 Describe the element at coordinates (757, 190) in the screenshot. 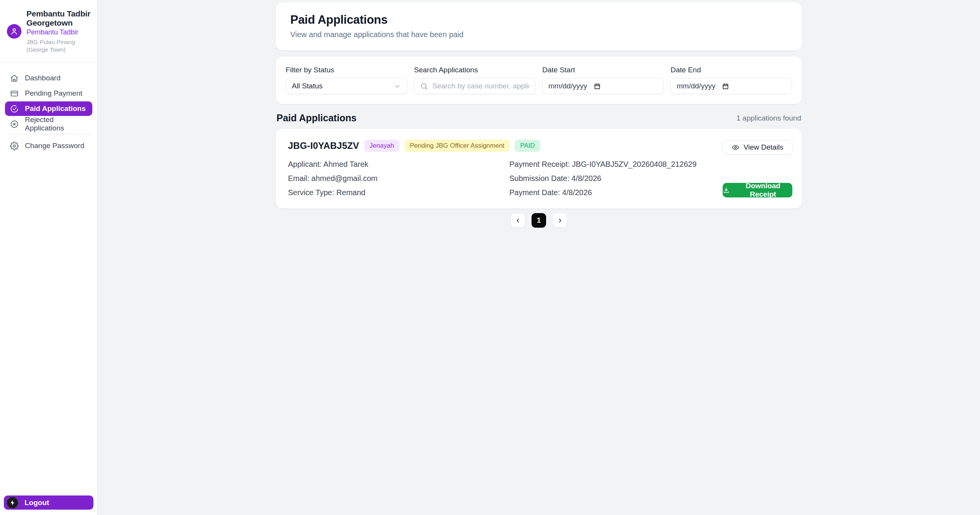

I see `download-receipt-button: Download Receipt` at that location.